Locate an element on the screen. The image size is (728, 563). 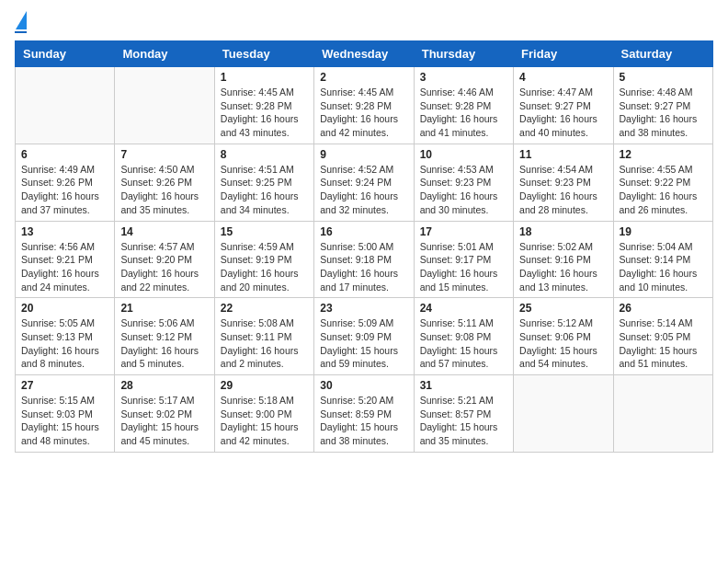
sunrise-text: Sunrise: 5:11 AM is located at coordinates (457, 323).